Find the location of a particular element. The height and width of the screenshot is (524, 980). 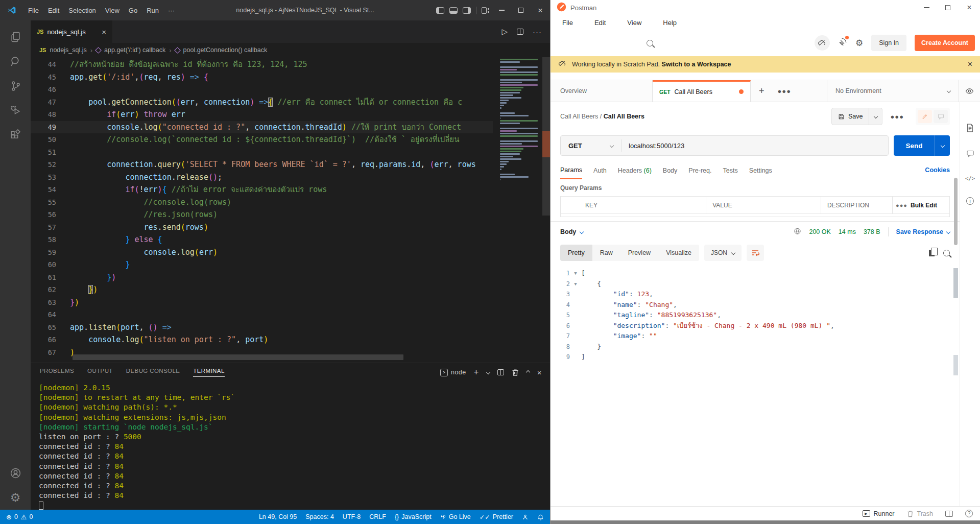

new-tab-icon: + is located at coordinates (762, 91).